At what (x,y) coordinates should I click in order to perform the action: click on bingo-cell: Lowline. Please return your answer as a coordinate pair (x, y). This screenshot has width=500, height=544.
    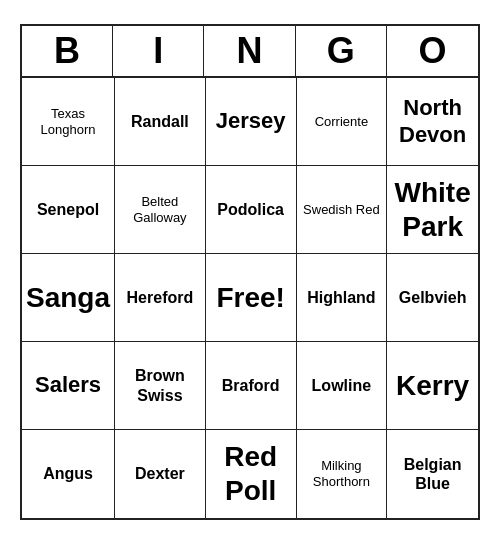
    Looking at the image, I should click on (342, 386).